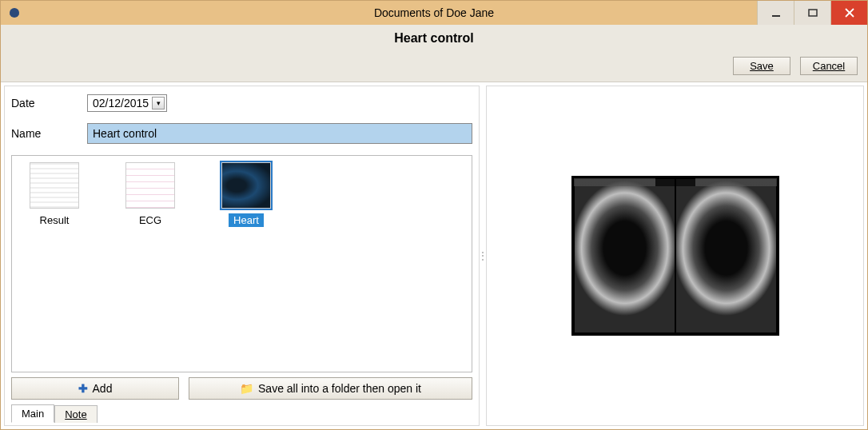 The image size is (868, 430). Describe the element at coordinates (158, 103) in the screenshot. I see `date-dropdown-button: ▾` at that location.